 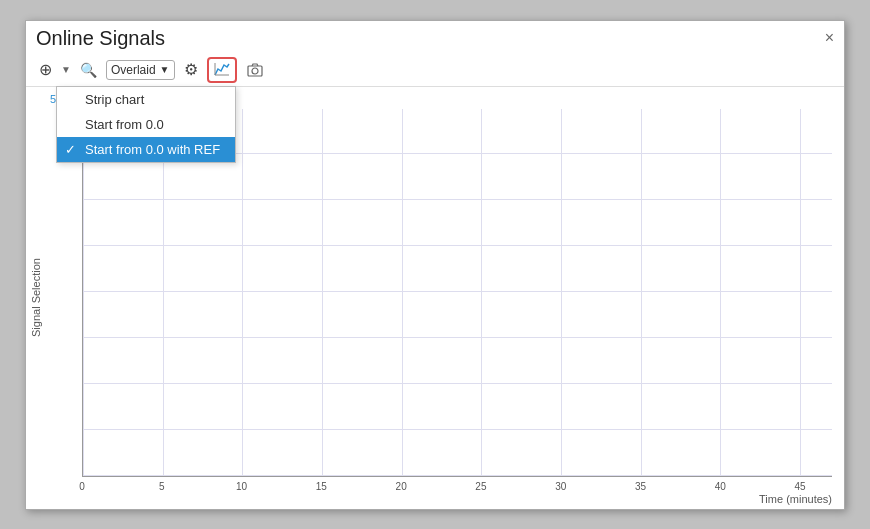 What do you see at coordinates (560, 486) in the screenshot?
I see `x-tick-label: 30` at bounding box center [560, 486].